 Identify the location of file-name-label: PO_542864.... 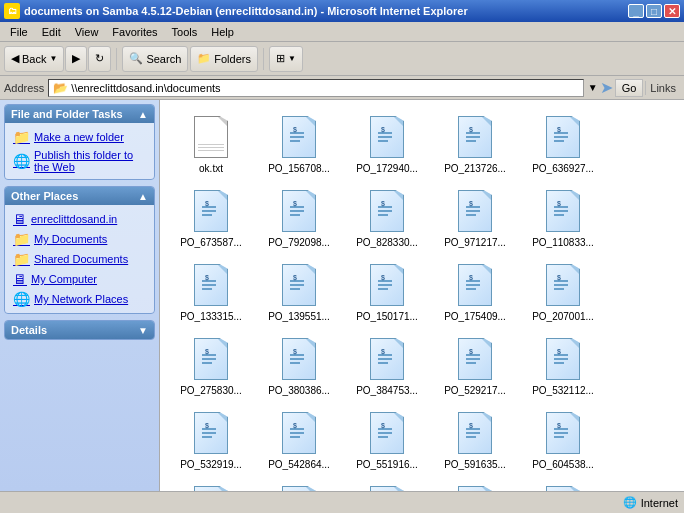
(299, 465).